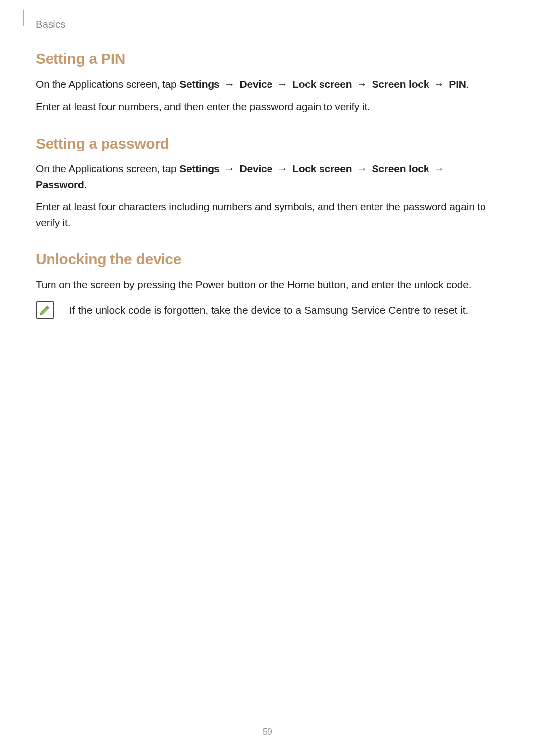  I want to click on unlock-instruction: Turn on the screen by pressing the Power…, so click(268, 285).